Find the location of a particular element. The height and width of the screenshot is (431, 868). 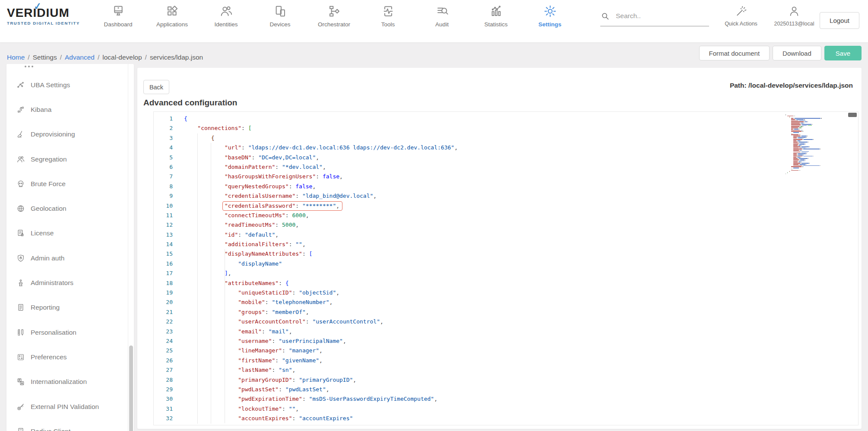

sidebar-scrollbar-track is located at coordinates (128, 247).